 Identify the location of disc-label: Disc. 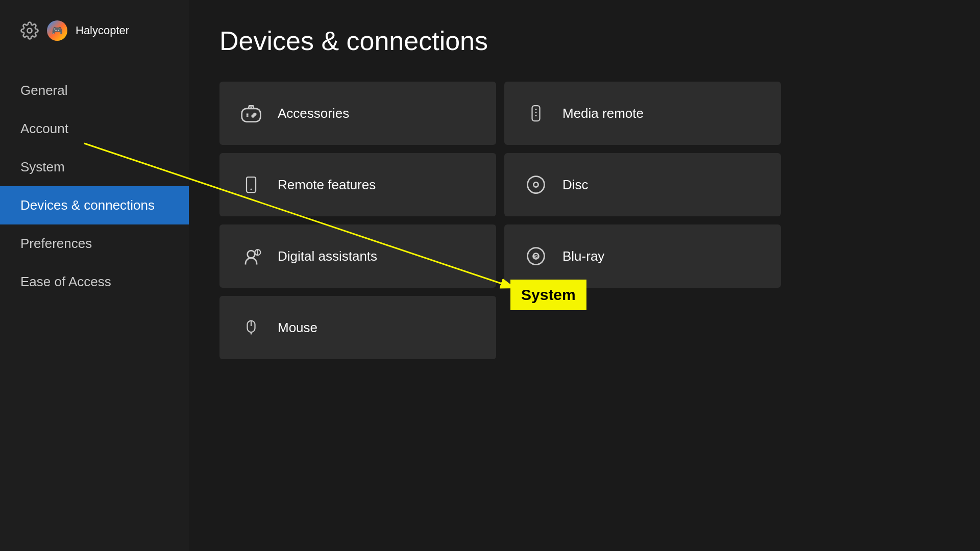
(576, 185).